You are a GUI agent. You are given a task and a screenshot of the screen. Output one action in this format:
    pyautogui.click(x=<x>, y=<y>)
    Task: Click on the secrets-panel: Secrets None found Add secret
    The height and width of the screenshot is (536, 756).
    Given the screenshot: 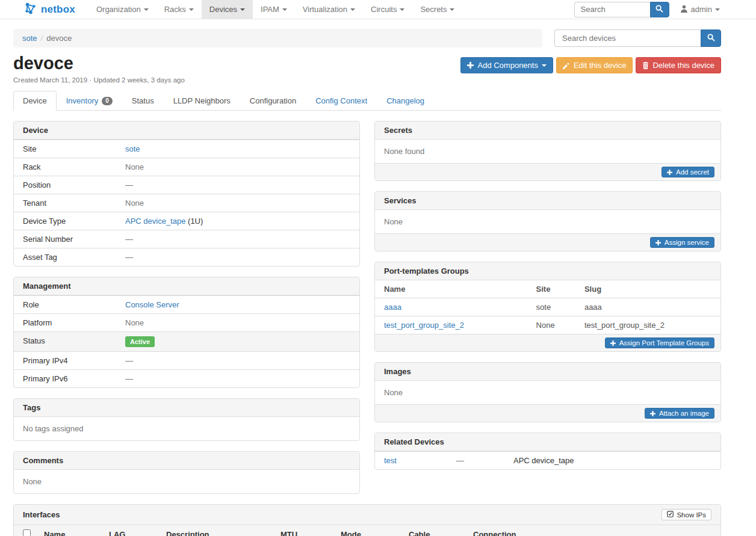 What is the action you would take?
    pyautogui.click(x=548, y=151)
    